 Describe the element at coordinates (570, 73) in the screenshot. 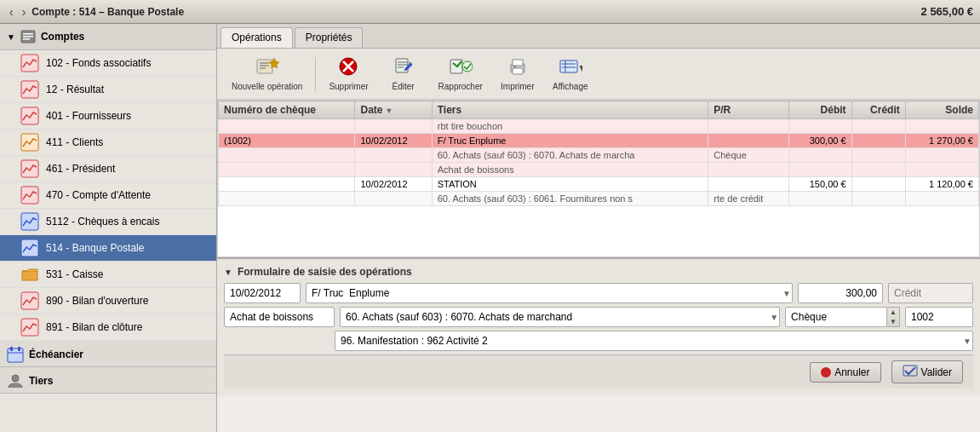

I see `affichage-button: ▼ Affichage` at that location.